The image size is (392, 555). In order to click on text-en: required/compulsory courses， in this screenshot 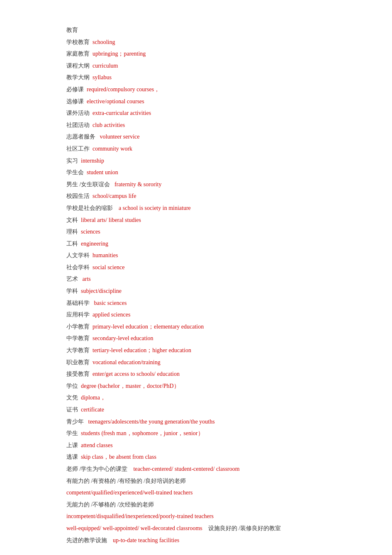, I will do `click(122, 90)`.